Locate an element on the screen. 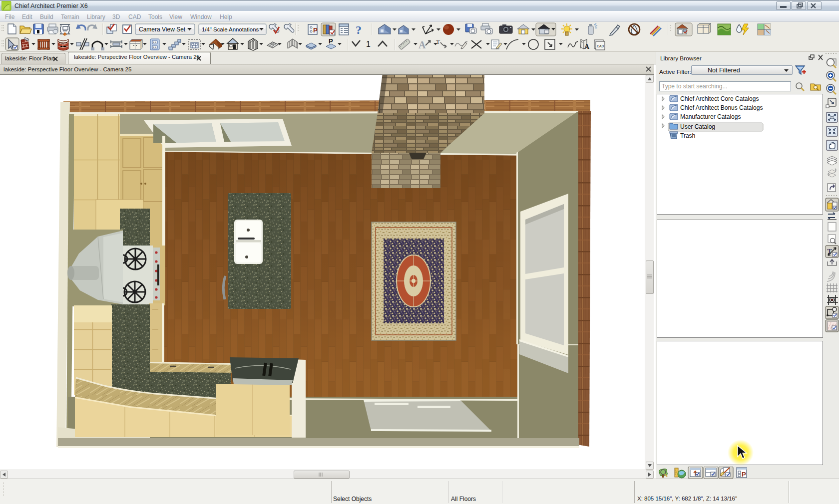 This screenshot has height=504, width=839. svg-text: Manufacturer Catalogs is located at coordinates (710, 117).